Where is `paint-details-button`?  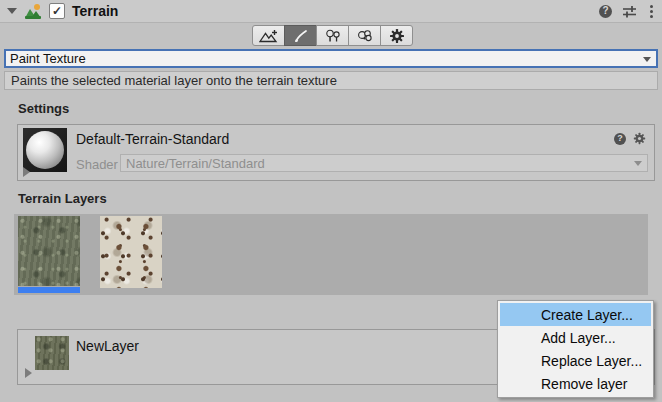 paint-details-button is located at coordinates (364, 36).